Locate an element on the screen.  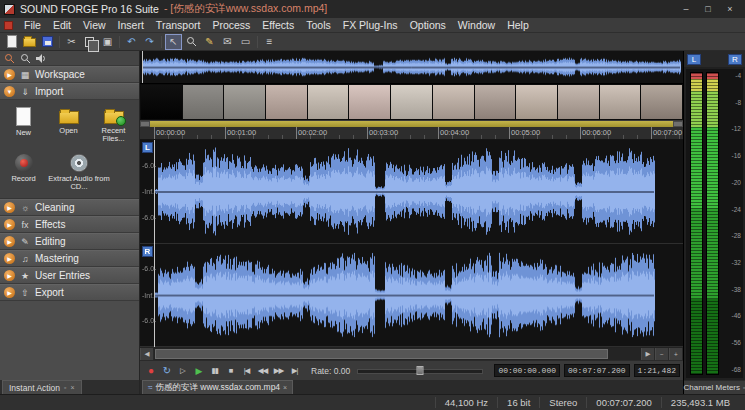
scroll-left-button: ◀ is located at coordinates (147, 354).